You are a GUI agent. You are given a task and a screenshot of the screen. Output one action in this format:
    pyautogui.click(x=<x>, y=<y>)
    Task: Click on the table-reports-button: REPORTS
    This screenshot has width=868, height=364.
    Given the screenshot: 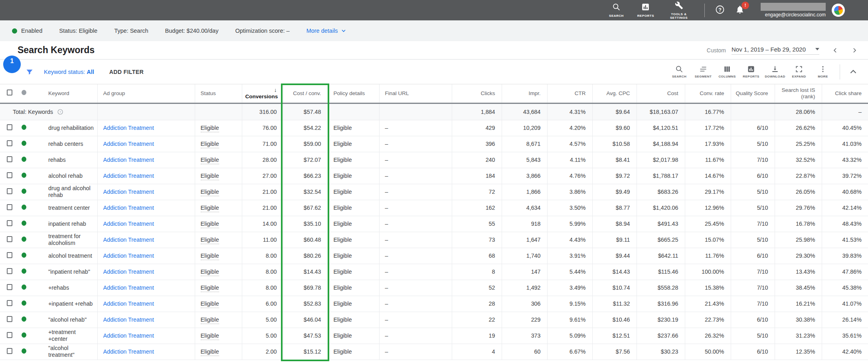 What is the action you would take?
    pyautogui.click(x=751, y=72)
    